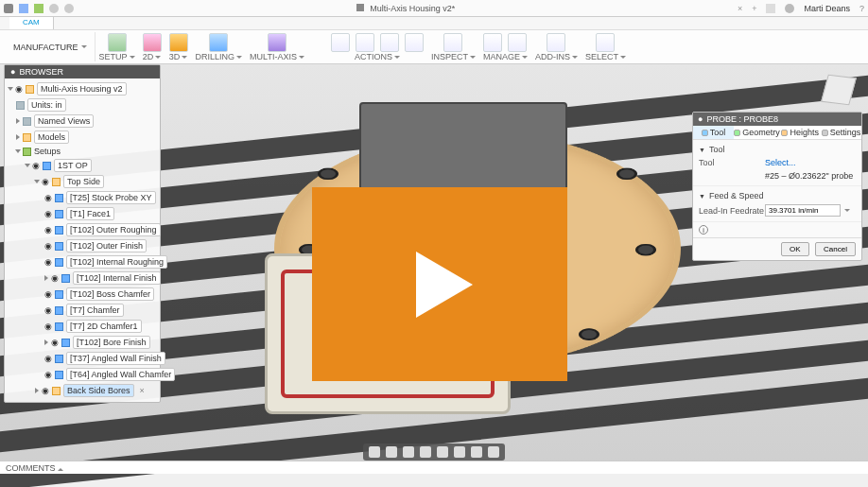  Describe the element at coordinates (790, 9) in the screenshot. I see `user-avatar-icon` at that location.